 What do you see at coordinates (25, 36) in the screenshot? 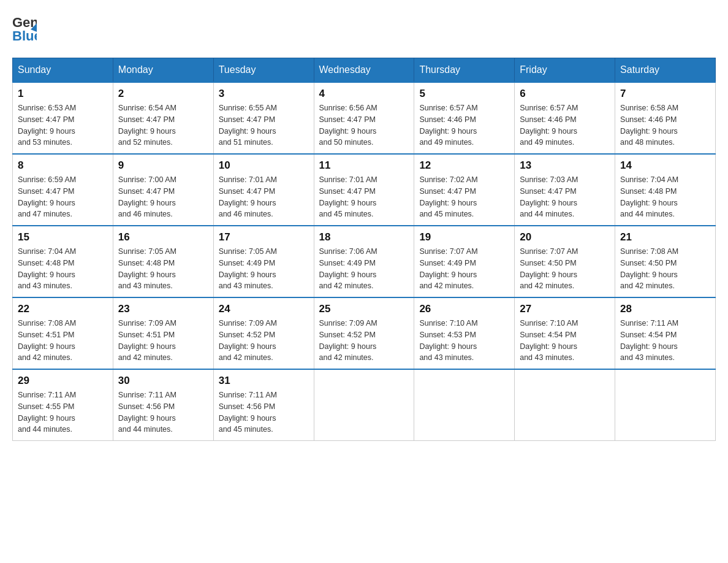
I see `svg-text: Blue` at bounding box center [25, 36].